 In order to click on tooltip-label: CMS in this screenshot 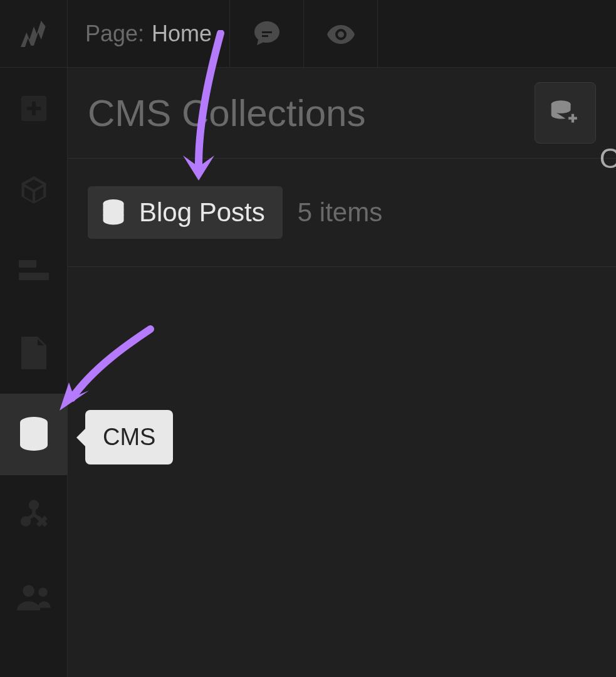, I will do `click(129, 437)`.